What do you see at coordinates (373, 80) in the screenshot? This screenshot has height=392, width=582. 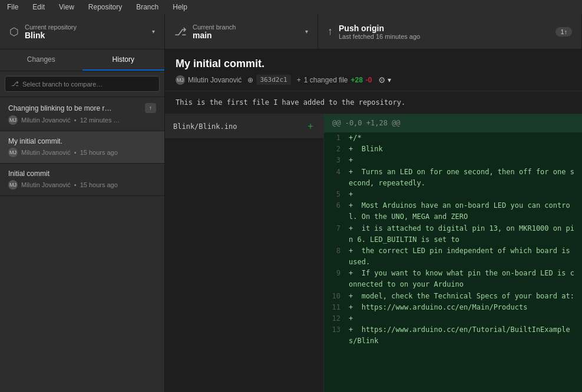 I see `commit-info-row: MJ Milutin Jovanović ⊕ 363d2c1 + 1 chang…` at bounding box center [373, 80].